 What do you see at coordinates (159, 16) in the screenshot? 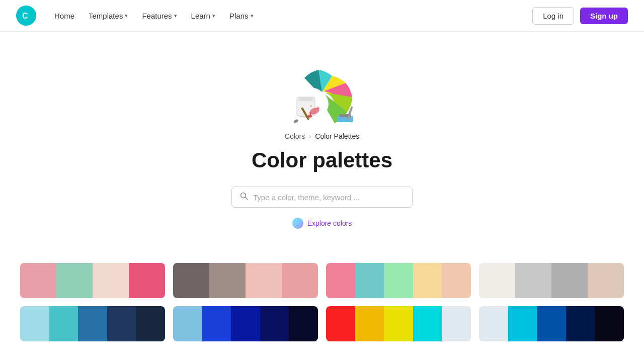
I see `nav-features: Features ▾` at bounding box center [159, 16].